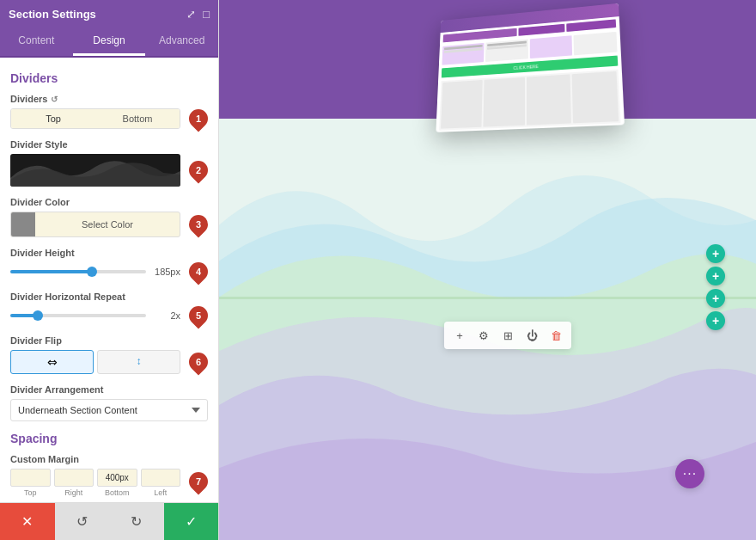 This screenshot has height=540, width=756. I want to click on tab-advanced: Advanced, so click(182, 41).